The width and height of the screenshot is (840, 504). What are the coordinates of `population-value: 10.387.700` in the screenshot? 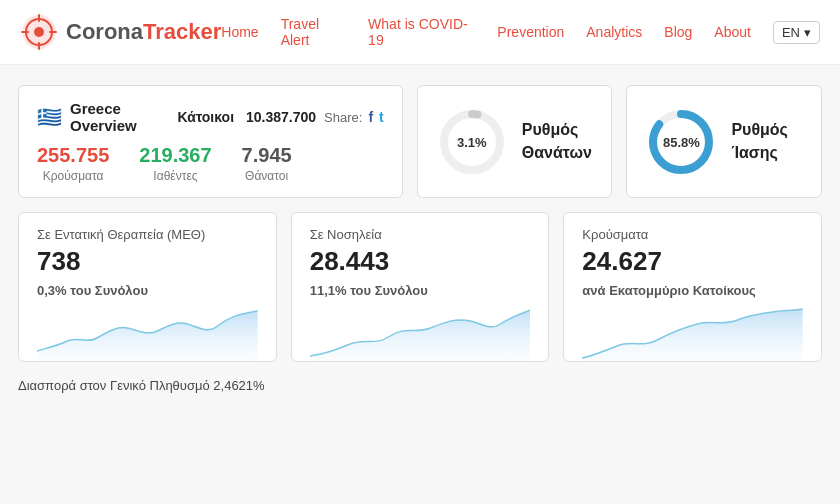 It's located at (281, 117).